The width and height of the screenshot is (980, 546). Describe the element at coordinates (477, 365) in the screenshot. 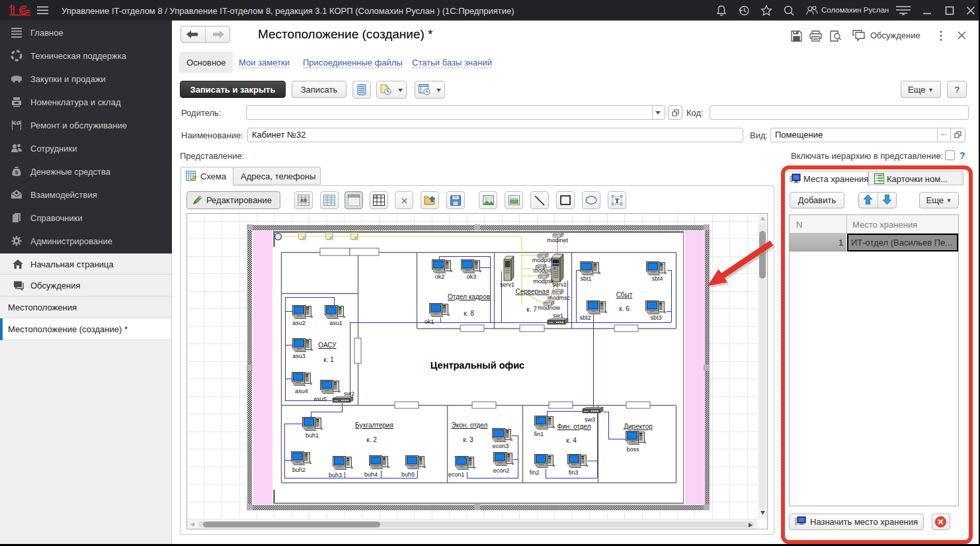

I see `svg-text: Центральный офис` at that location.